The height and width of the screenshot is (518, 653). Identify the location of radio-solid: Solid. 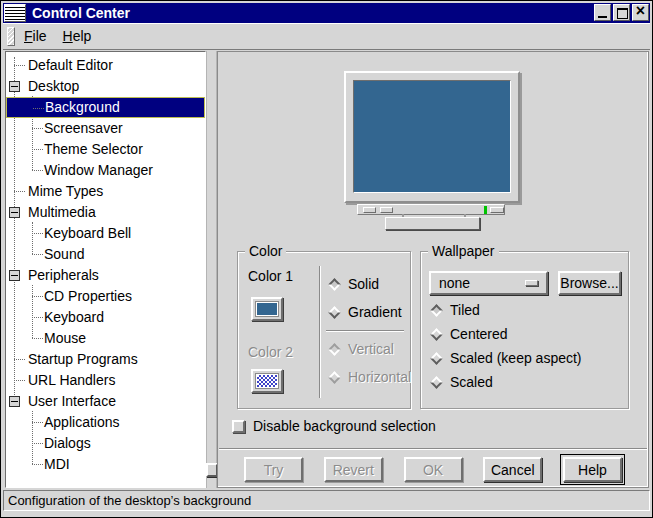
(353, 284).